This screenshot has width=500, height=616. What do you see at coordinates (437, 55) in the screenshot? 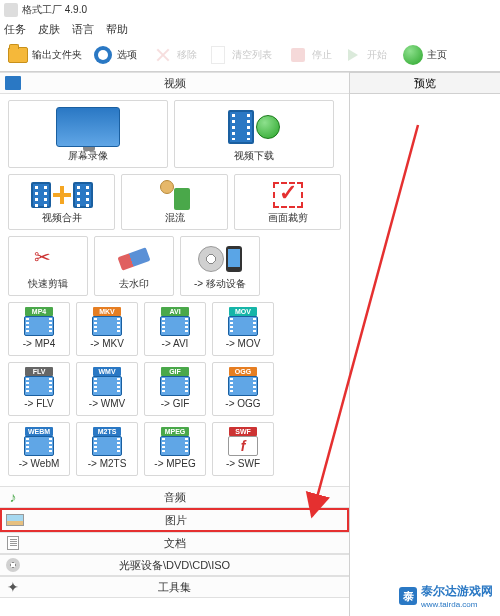
I see `tb-home-label: 主页` at bounding box center [437, 55].